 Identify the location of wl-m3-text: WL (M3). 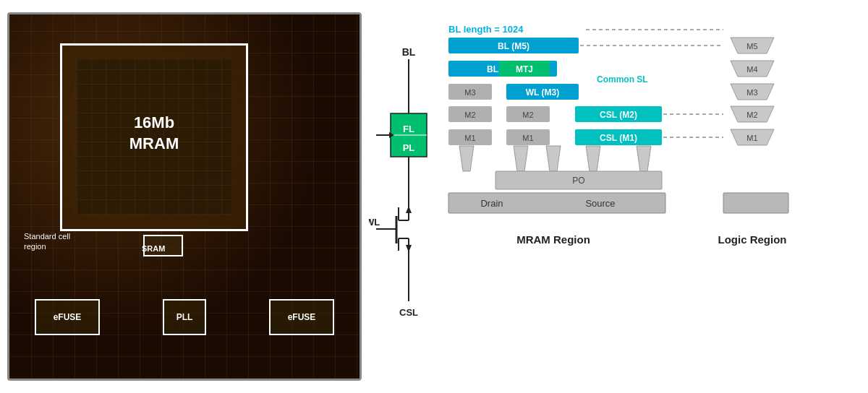
(542, 92).